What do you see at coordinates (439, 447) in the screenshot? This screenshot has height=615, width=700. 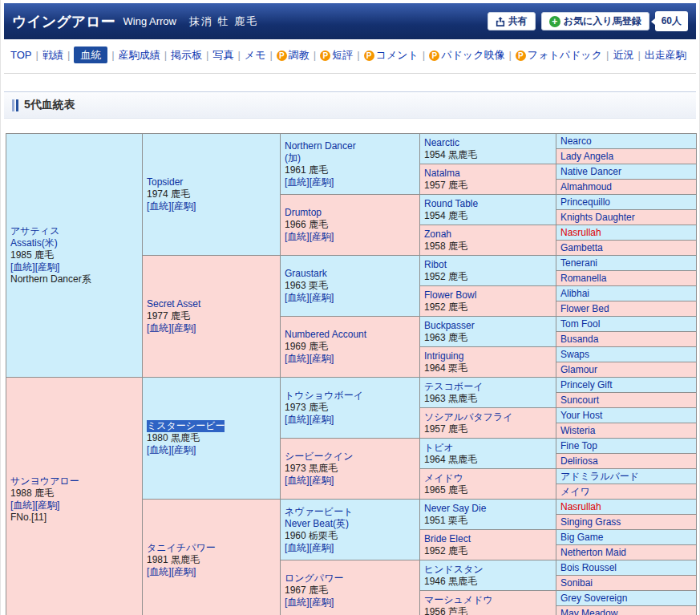 I see `horse-name-link: トピオ` at bounding box center [439, 447].